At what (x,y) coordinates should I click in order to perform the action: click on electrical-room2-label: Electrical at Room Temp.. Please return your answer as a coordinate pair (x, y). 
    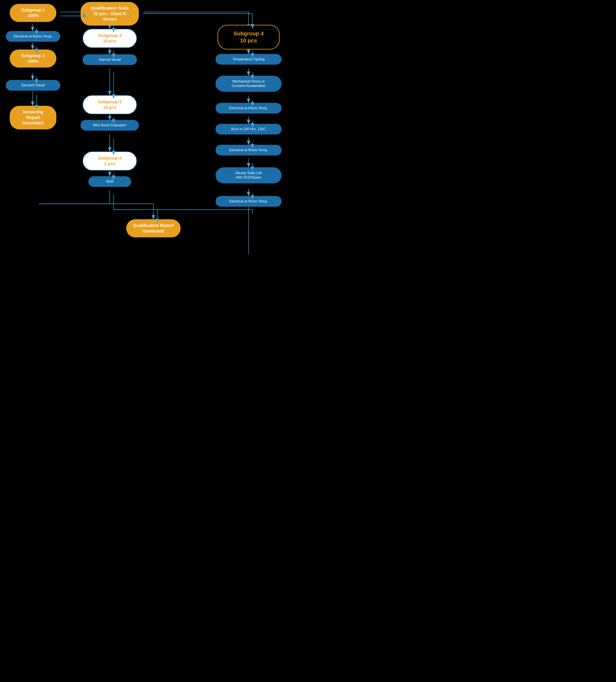
    Looking at the image, I should click on (248, 108).